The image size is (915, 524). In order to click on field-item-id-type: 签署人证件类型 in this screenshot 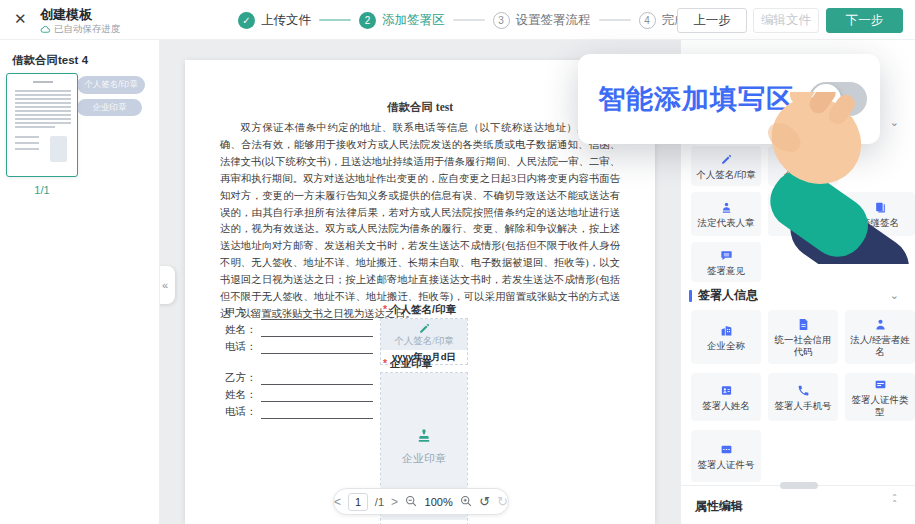, I will do `click(880, 397)`.